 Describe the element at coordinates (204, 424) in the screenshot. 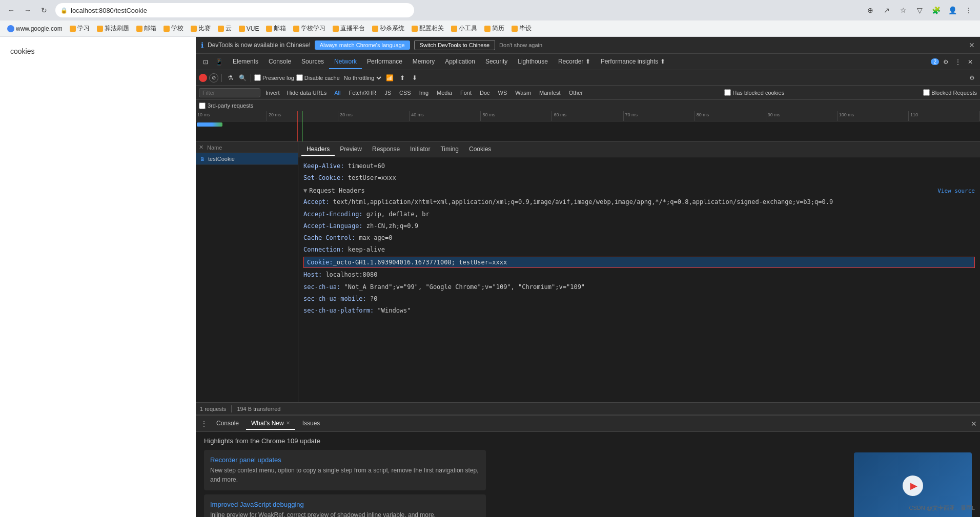

I see `drawer-more-button: ⋮` at that location.